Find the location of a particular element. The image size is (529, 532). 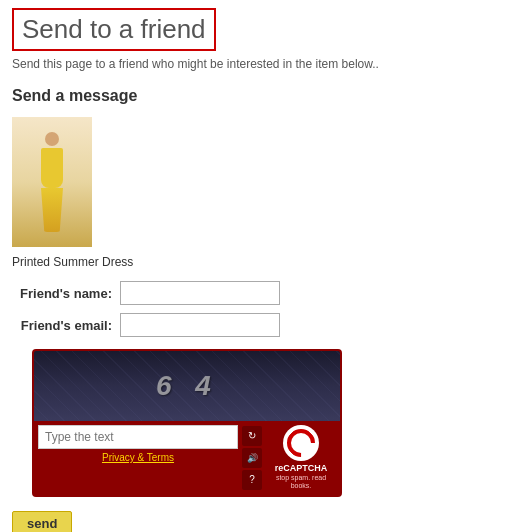

recaptcha-tagline: stop spam. read books. is located at coordinates (301, 482).